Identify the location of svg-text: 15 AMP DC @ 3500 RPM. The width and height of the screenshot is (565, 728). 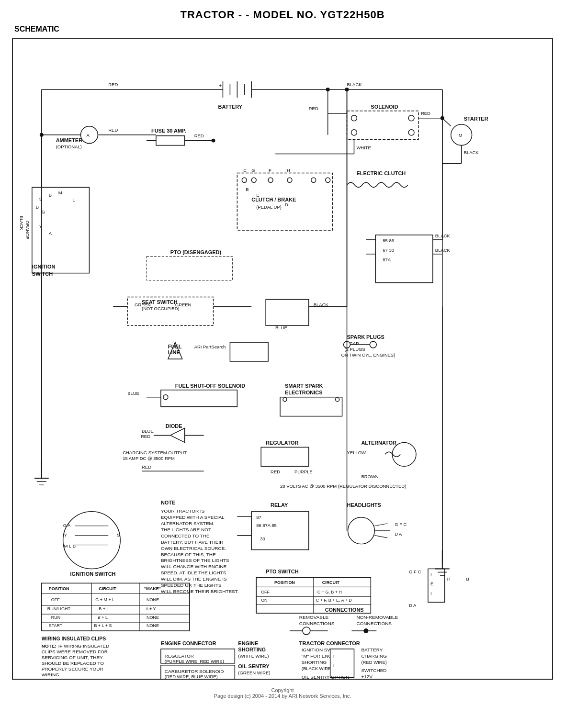
(148, 459).